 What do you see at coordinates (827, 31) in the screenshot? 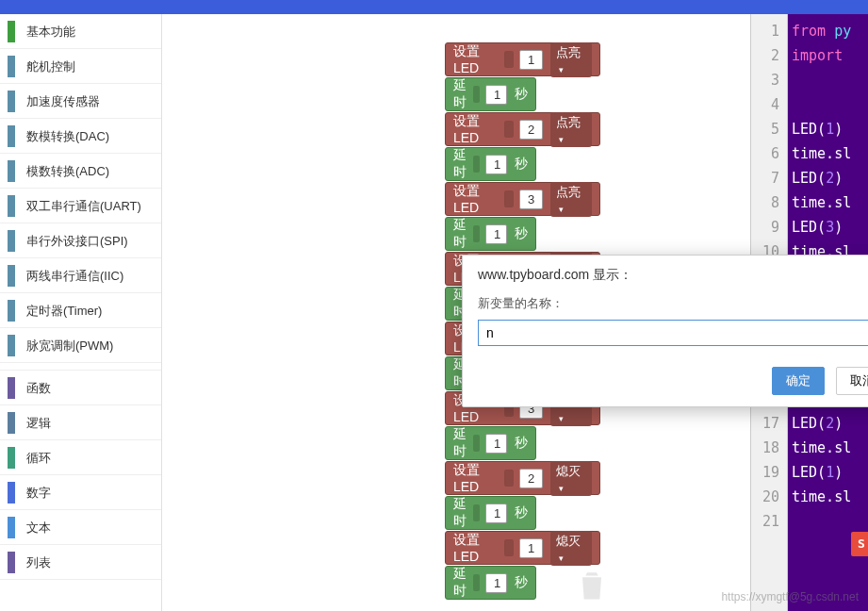
I see `code-line: from py` at bounding box center [827, 31].